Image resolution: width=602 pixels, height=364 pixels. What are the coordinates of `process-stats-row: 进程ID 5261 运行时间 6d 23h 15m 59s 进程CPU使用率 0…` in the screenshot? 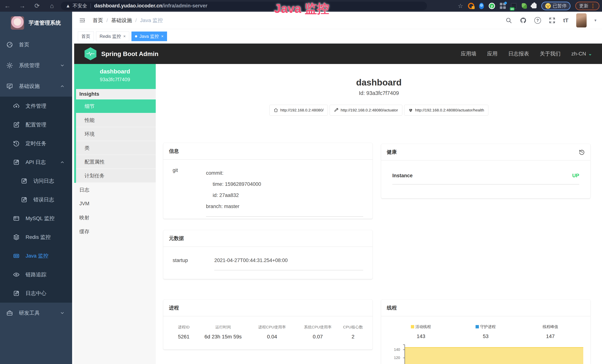 It's located at (268, 328).